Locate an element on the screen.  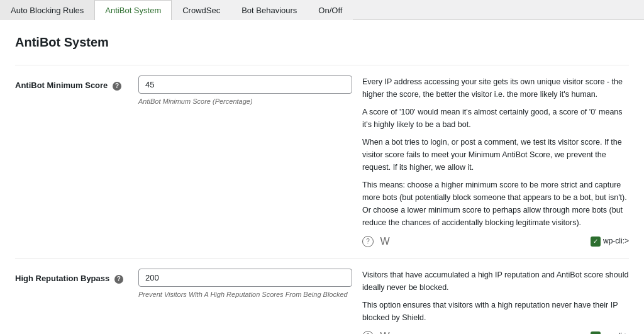
high-reputation-bypass-hint: Prevent Visitors With A High Reputation … is located at coordinates (245, 294).